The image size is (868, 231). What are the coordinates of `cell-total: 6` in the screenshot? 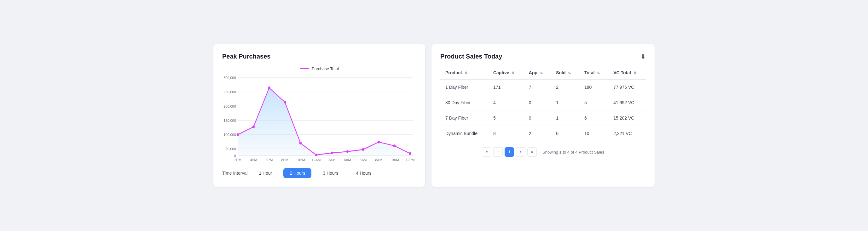 It's located at (594, 118).